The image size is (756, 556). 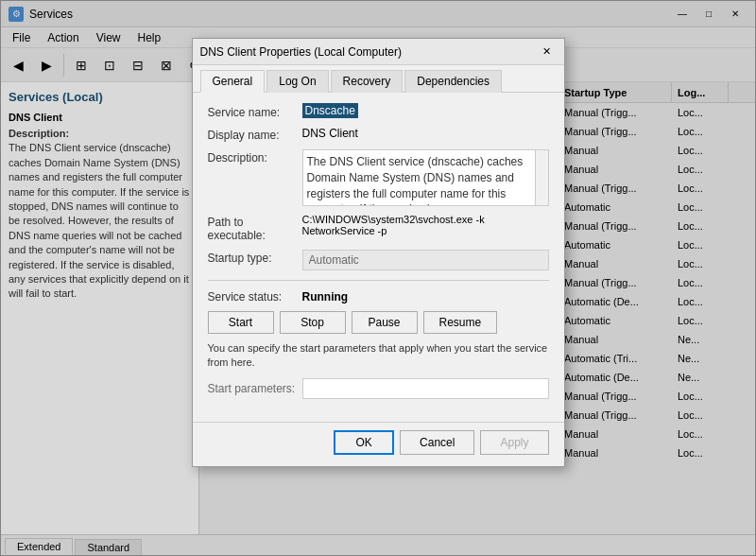 What do you see at coordinates (454, 81) in the screenshot?
I see `dialog-tab-dependencies: Dependencies` at bounding box center [454, 81].